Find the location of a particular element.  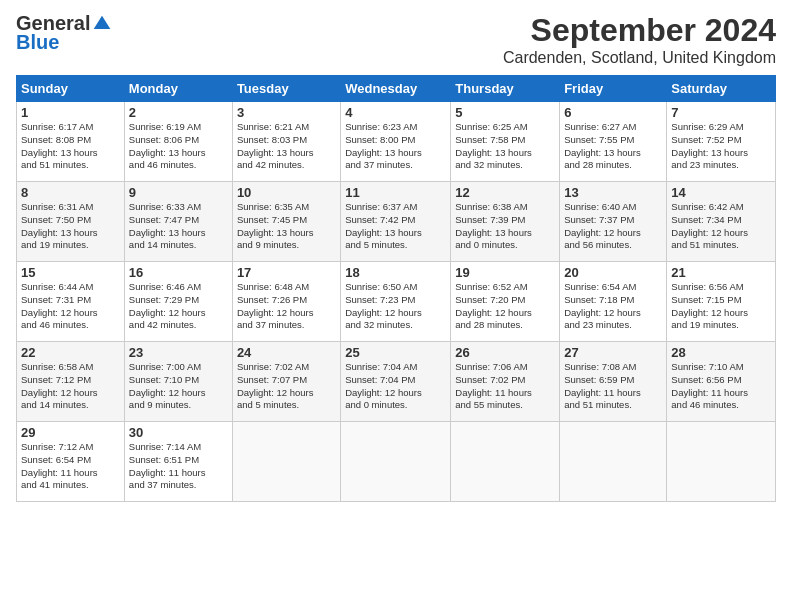

day-detail: Sunrise: 6:52 AMSunset: 7:20 PMDaylight:… is located at coordinates (505, 306).